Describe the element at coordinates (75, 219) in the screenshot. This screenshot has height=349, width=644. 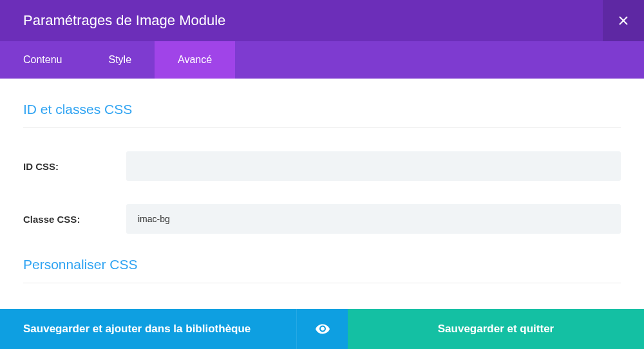
I see `label-css-class: Classe CSS:` at that location.